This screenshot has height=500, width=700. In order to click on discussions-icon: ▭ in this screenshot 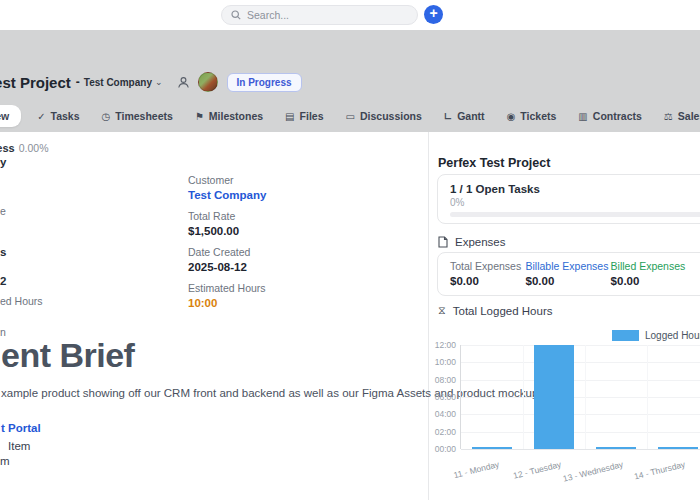, I will do `click(350, 116)`.